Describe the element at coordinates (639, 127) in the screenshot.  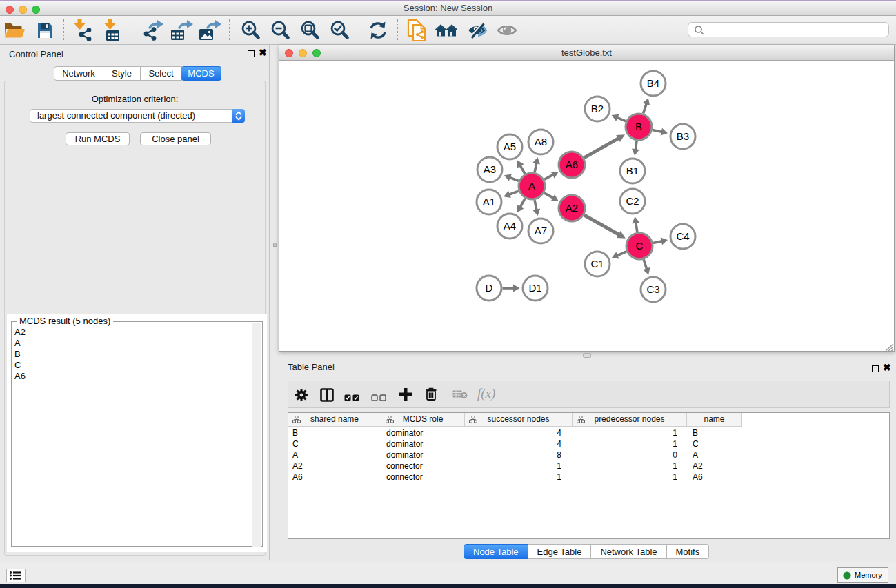
I see `svg-text: B` at that location.